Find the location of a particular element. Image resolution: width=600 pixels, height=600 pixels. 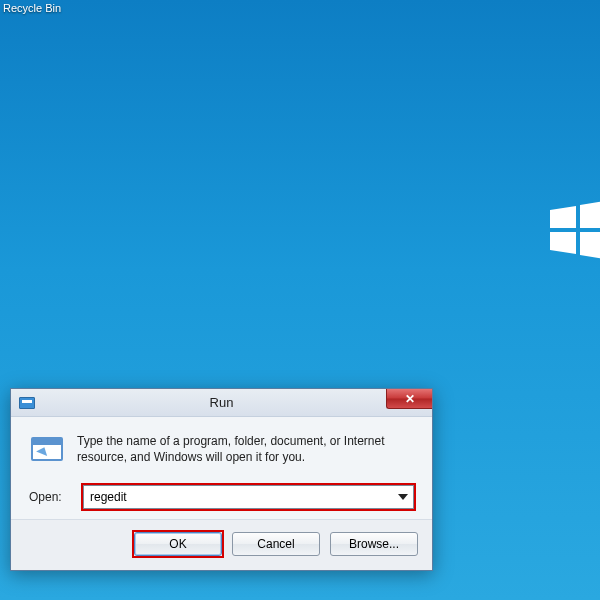

dialog-body: Type the name of a program, folder, docu… is located at coordinates (222, 468).